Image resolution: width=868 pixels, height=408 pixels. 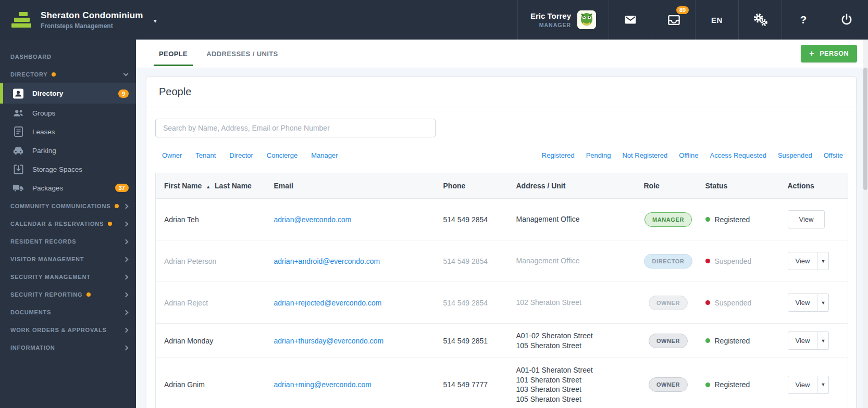 What do you see at coordinates (501, 155) in the screenshot?
I see `filter-row: Owner Tenant Director Concierge Manager …` at bounding box center [501, 155].